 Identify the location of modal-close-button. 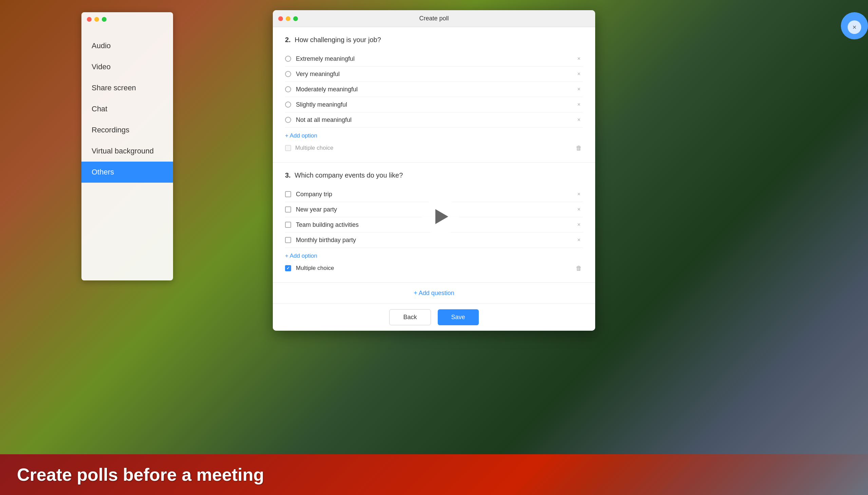
(281, 19).